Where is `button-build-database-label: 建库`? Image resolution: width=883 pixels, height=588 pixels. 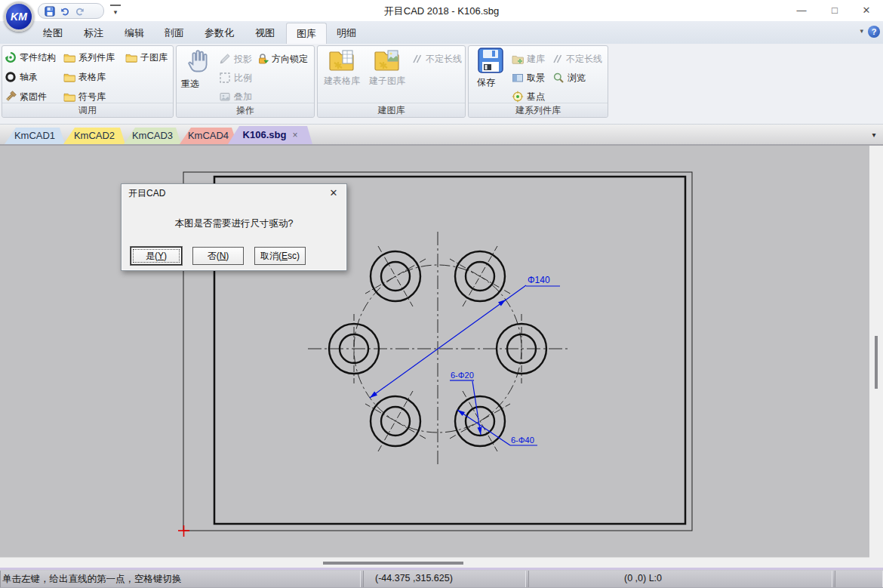
button-build-database-label: 建库 is located at coordinates (536, 59).